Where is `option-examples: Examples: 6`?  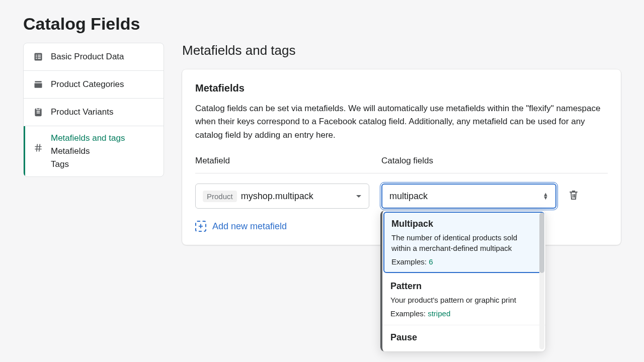 option-examples: Examples: 6 is located at coordinates (464, 261).